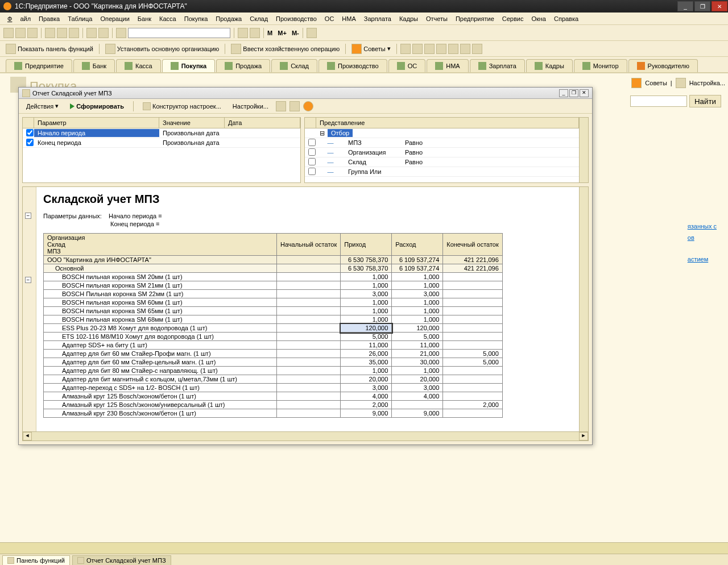 Image resolution: width=728 pixels, height=565 pixels. What do you see at coordinates (429, 49) in the screenshot?
I see `tb-misc3-icon` at bounding box center [429, 49].